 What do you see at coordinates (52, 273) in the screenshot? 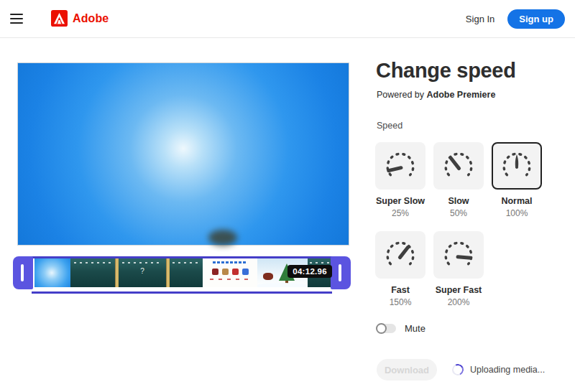
I see `frame-thumbnail-sky` at bounding box center [52, 273].